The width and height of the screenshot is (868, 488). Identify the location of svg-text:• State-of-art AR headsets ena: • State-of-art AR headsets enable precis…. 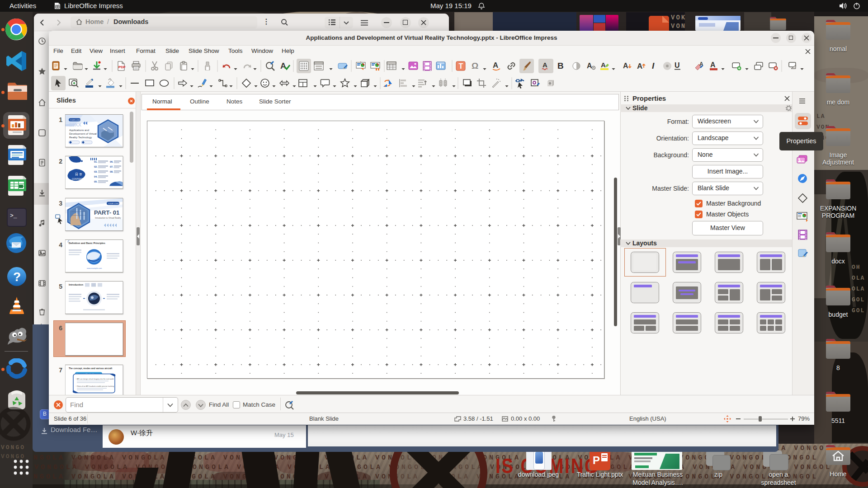
(95, 386).